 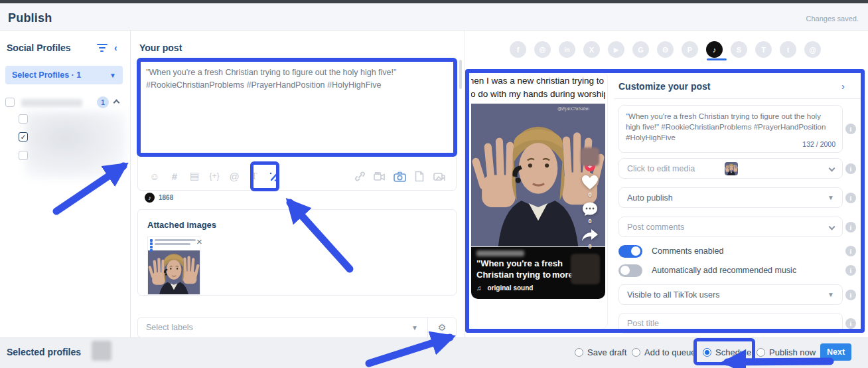 I want to click on saved-captions-icon: ▤, so click(x=194, y=176).